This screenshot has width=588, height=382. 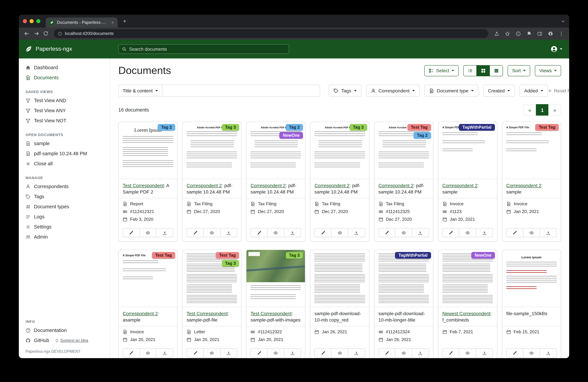 I want to click on sidebar-item-dashboard: Dashboard, so click(x=64, y=68).